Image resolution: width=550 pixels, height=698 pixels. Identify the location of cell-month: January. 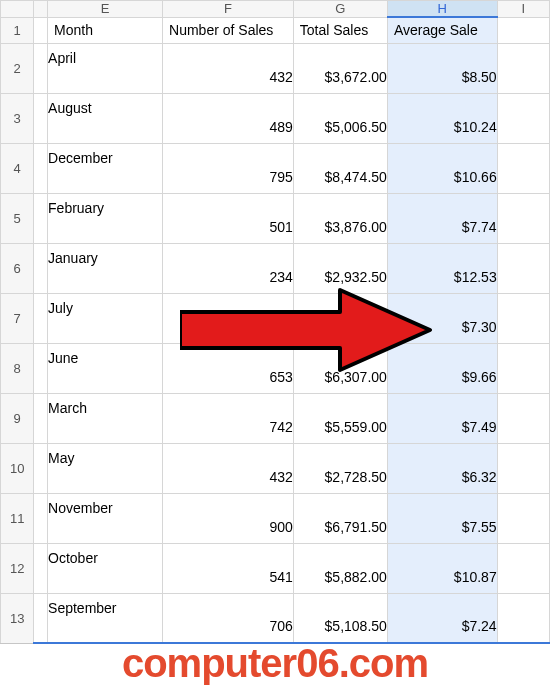
(106, 268).